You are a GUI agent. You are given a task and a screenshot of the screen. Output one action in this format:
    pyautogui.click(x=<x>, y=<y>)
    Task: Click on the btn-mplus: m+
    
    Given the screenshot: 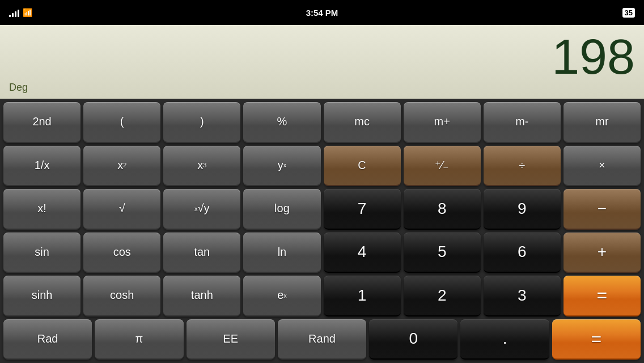 What is the action you would take?
    pyautogui.click(x=442, y=123)
    